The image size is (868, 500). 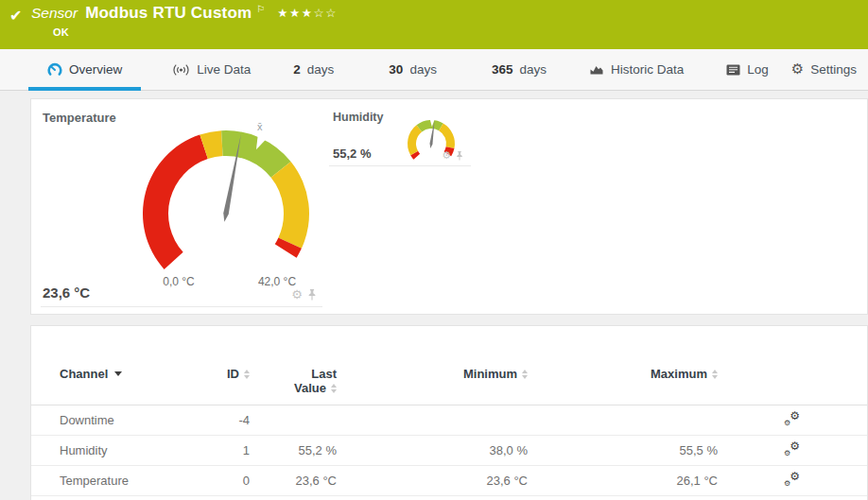 I want to click on channel-name: Downtime, so click(x=126, y=420).